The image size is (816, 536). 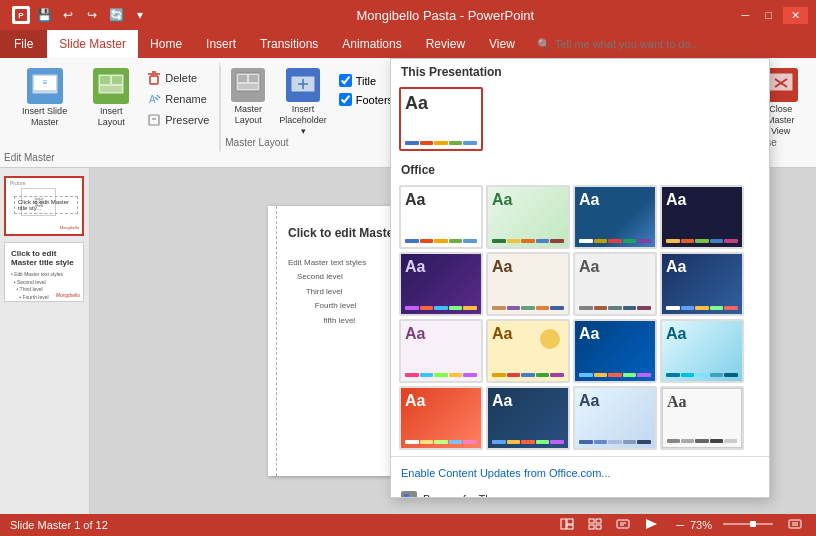 I want to click on theme-item-9: Aa, so click(x=441, y=351).